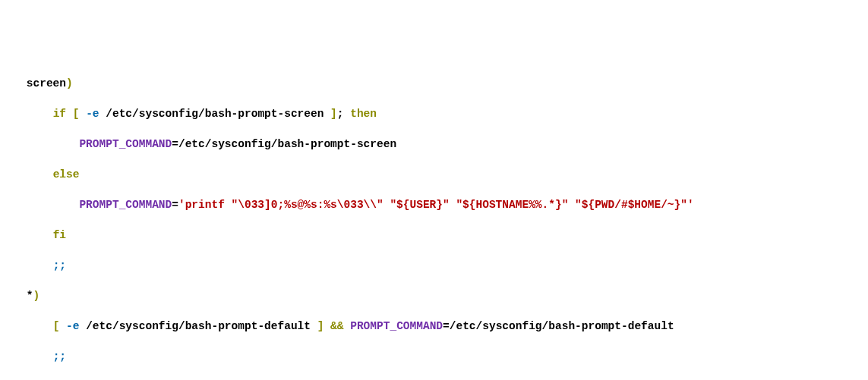  I want to click on code-line: if [ -e /etc/sysconfig/bash-prompt-scree…, so click(434, 114).